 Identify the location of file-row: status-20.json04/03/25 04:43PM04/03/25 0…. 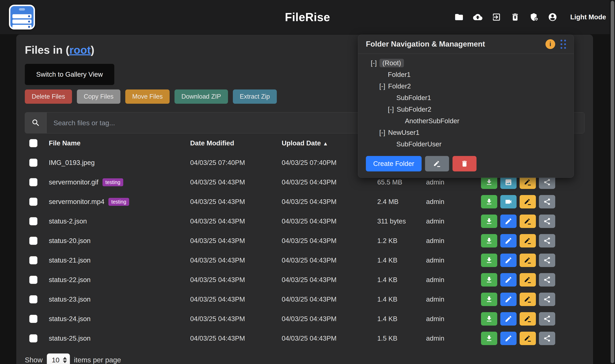
(305, 241).